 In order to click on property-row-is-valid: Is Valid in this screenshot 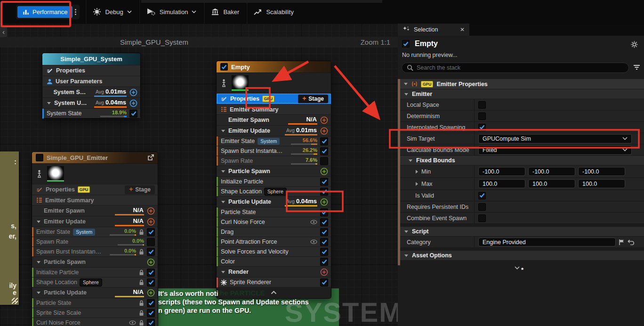, I will do `click(522, 196)`.